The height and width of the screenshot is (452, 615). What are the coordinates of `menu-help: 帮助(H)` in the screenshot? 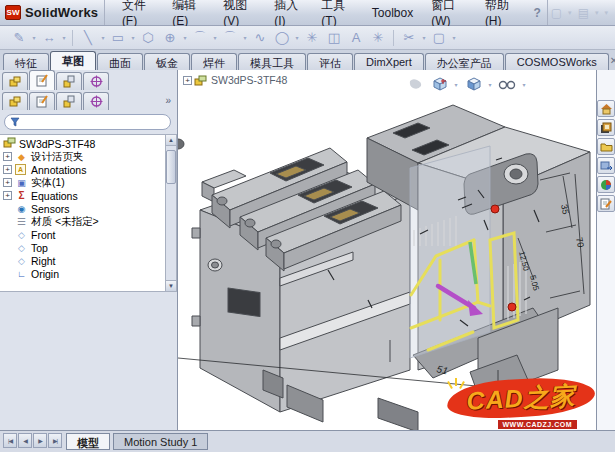 It's located at (502, 12).